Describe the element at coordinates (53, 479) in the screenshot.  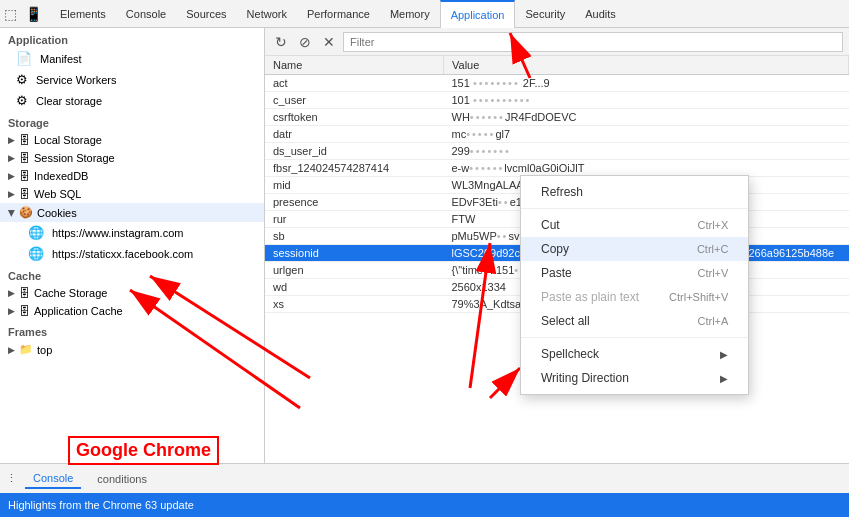
I see `tab-console-drawer: Console` at that location.